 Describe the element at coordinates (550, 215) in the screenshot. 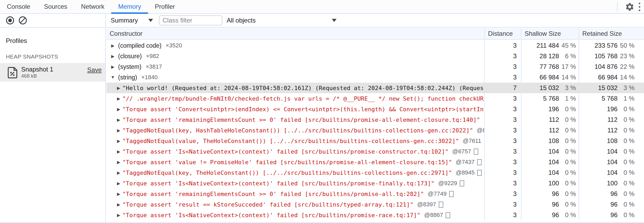

I see `shallow-size-cell: 960 %` at that location.